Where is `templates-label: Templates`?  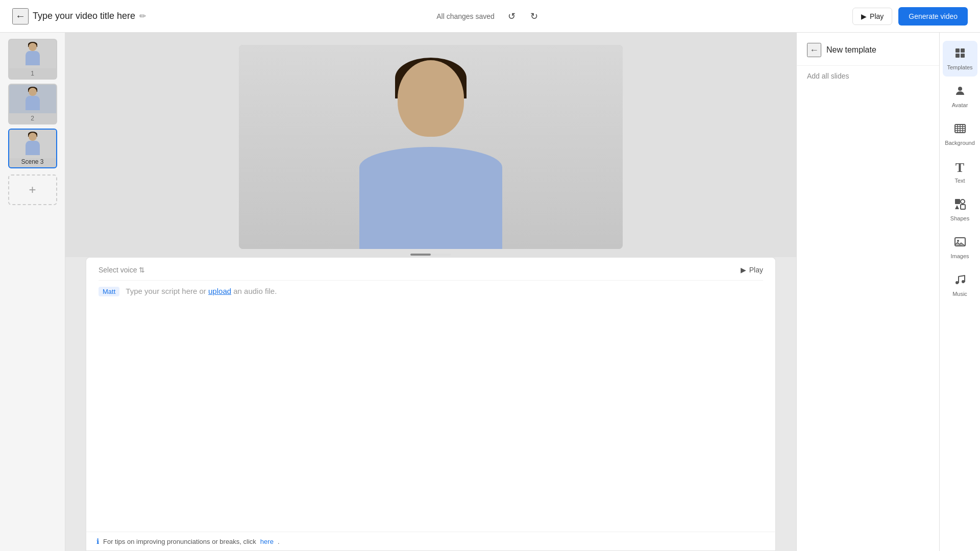 templates-label: Templates is located at coordinates (960, 67).